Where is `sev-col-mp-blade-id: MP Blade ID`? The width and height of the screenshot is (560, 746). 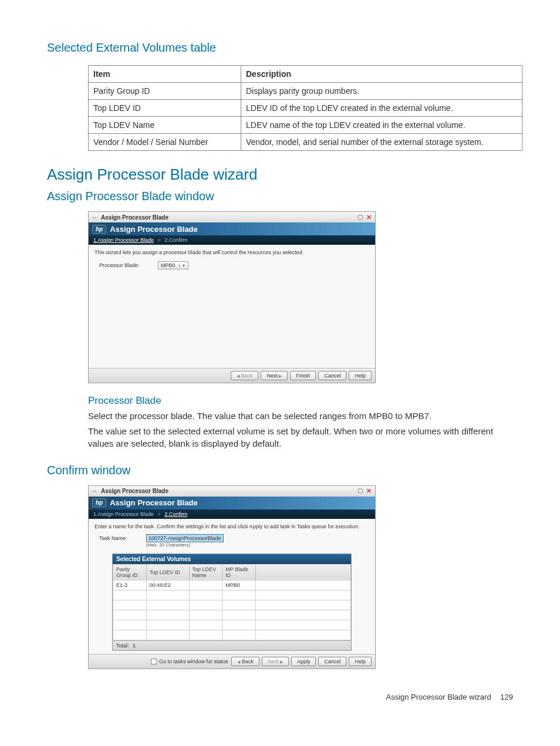
sev-col-mp-blade-id: MP Blade ID is located at coordinates (239, 572).